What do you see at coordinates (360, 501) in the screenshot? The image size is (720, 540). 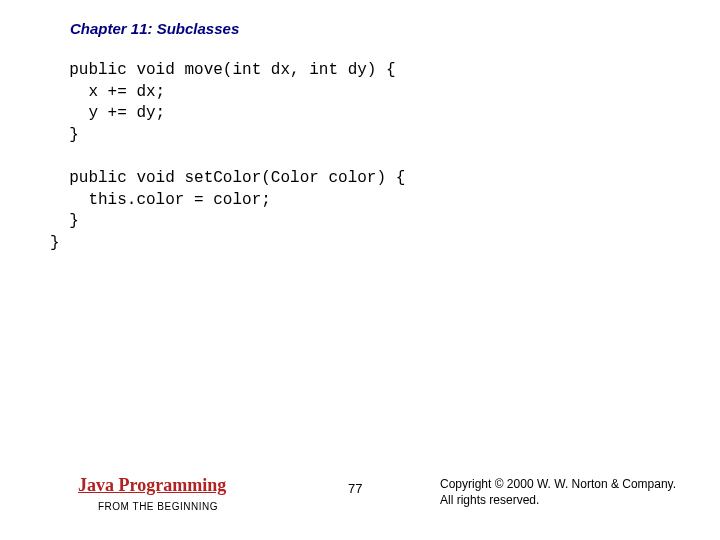 I see `slide-footer: Java Programming FROM THE BEGINNING 77 C…` at bounding box center [360, 501].